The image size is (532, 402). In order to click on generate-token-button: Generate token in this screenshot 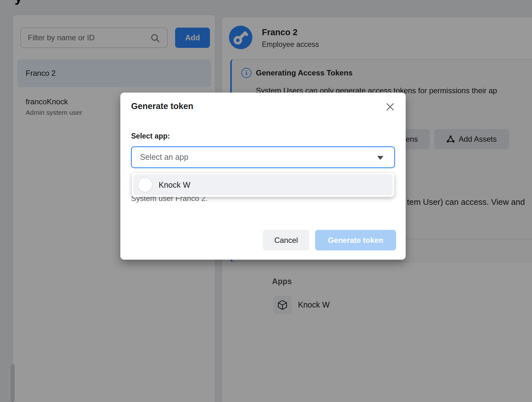, I will do `click(356, 240)`.